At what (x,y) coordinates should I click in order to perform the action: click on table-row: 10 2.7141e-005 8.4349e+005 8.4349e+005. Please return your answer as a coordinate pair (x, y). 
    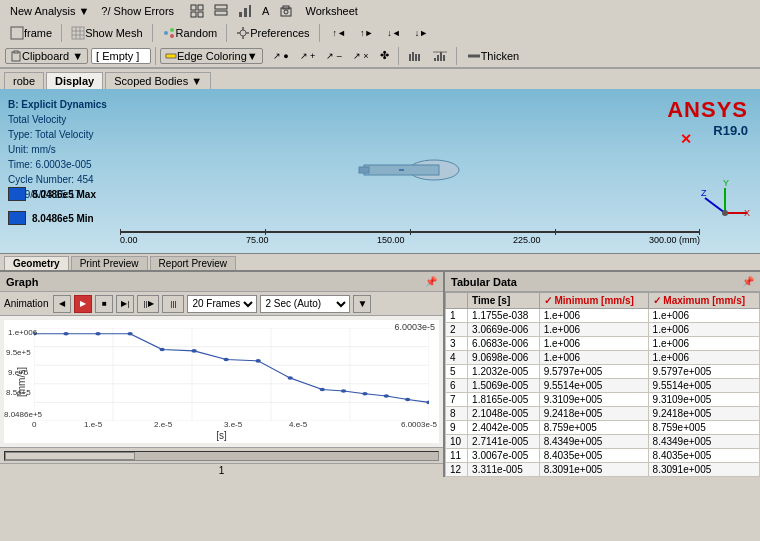
    Looking at the image, I should click on (603, 442).